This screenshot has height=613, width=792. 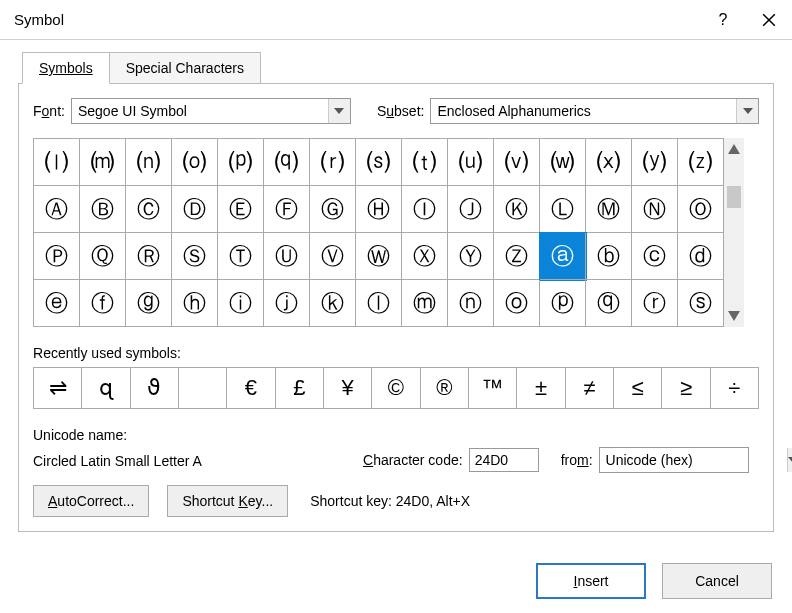 I want to click on from-input, so click(x=694, y=460).